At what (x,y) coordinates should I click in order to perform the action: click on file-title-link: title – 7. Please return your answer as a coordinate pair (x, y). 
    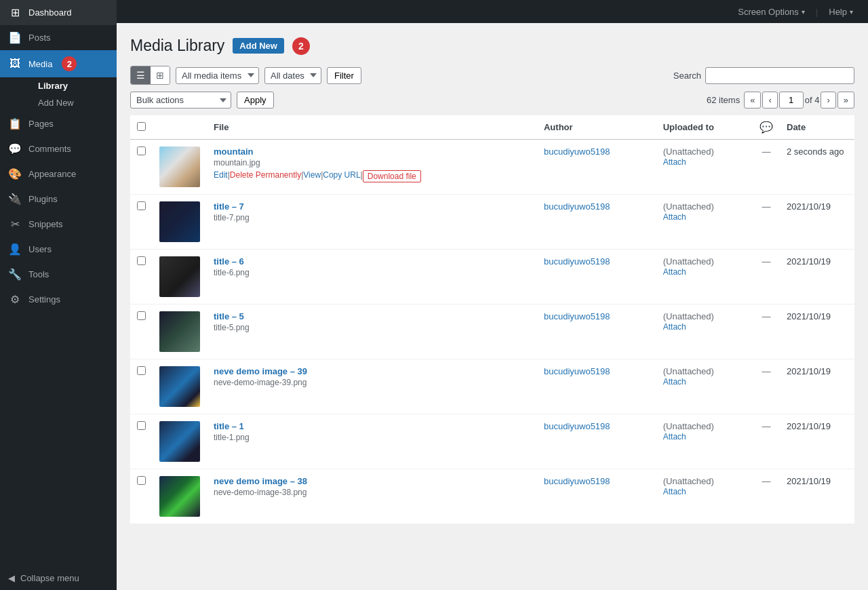
    Looking at the image, I should click on (229, 206).